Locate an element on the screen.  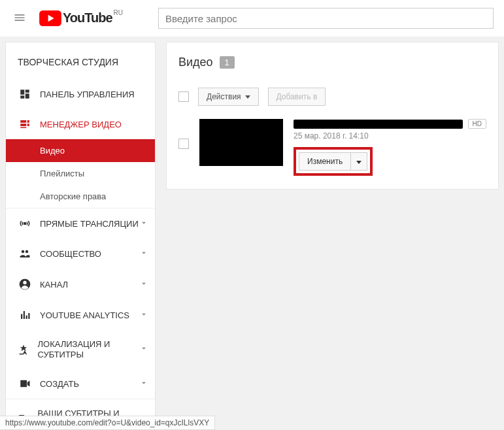
youtube-play-icon is located at coordinates (50, 18).